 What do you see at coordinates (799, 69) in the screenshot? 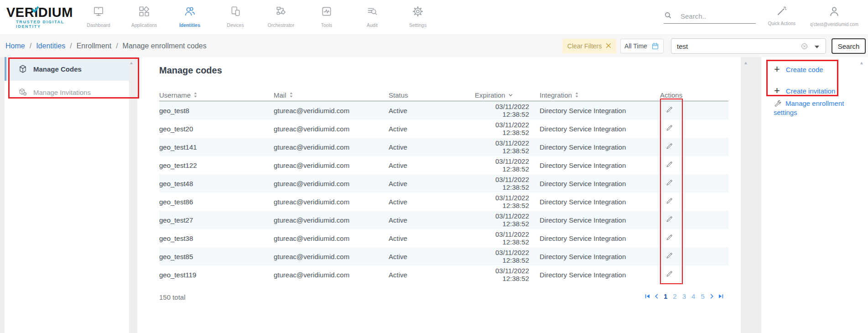
I see `create-code-link: +Create code` at bounding box center [799, 69].